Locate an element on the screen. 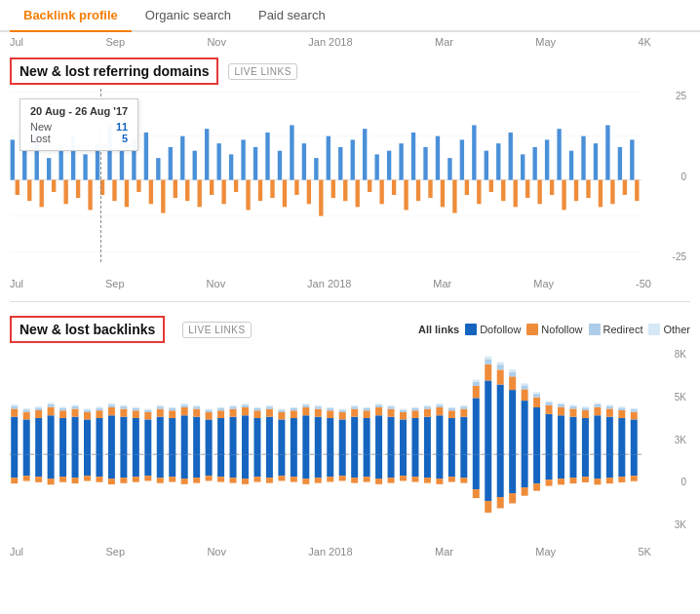  x-axis-mid: Jul Sep Nov Jan 2018 Mar May -50 is located at coordinates (350, 284).